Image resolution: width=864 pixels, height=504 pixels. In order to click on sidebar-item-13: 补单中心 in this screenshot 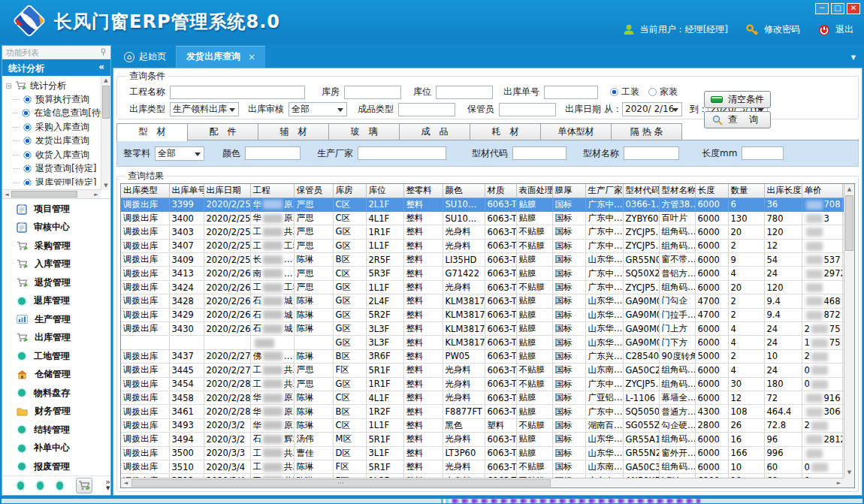, I will do `click(56, 449)`.